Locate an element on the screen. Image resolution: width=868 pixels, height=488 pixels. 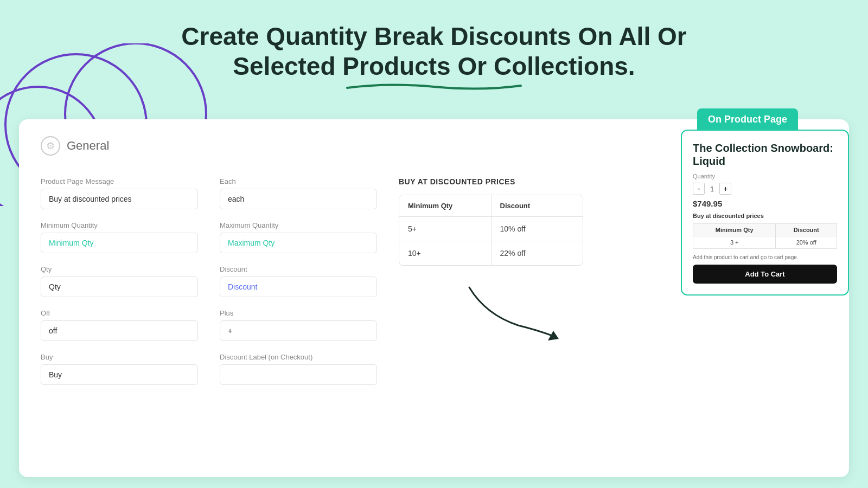
field-maximum-quantity: Maximum Quantity is located at coordinates (298, 237).